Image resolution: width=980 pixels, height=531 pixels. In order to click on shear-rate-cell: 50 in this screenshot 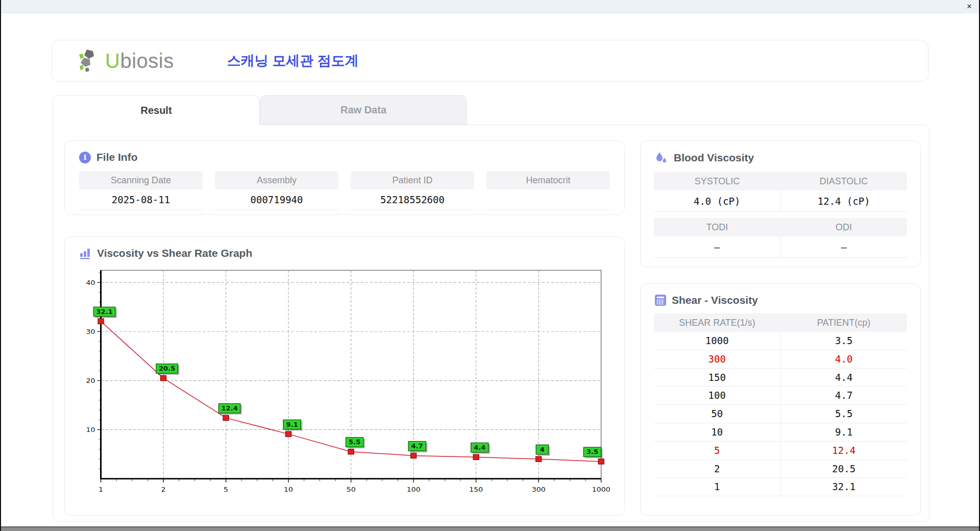, I will do `click(718, 414)`.